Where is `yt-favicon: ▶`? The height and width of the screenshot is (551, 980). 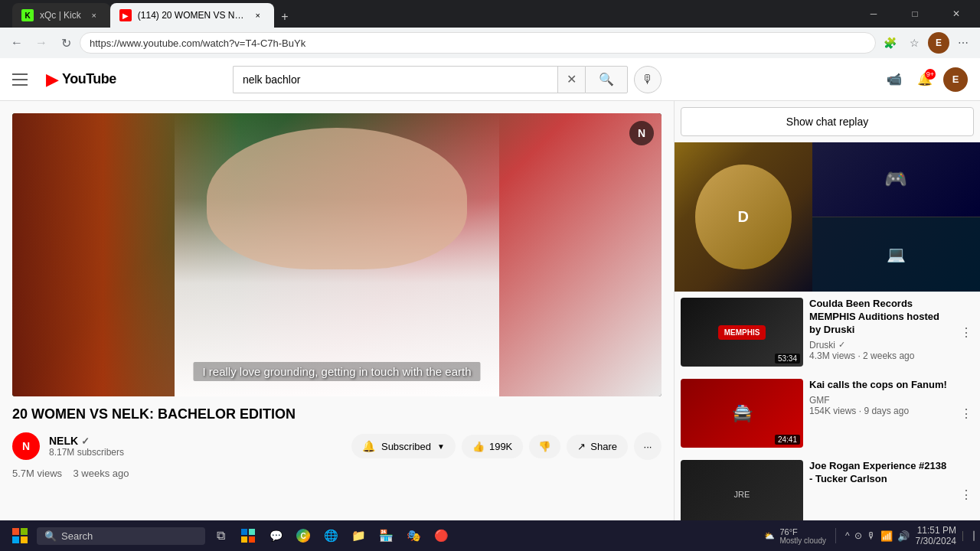 yt-favicon: ▶ is located at coordinates (126, 15).